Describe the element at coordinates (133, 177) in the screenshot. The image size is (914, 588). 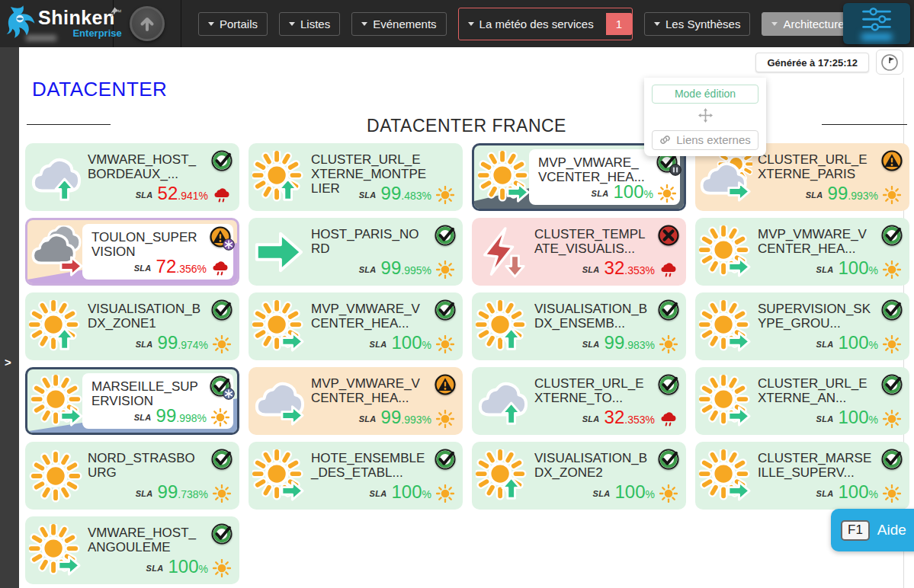
I see `service-tile: VMWARE_HOST_BORDEAUX_... SLA 52.941%` at that location.